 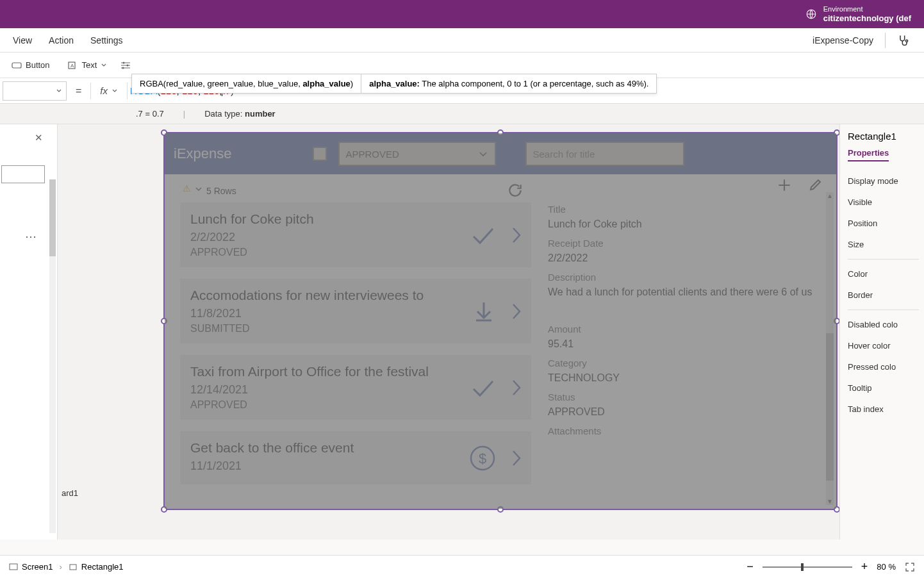 What do you see at coordinates (784, 185) in the screenshot?
I see `plus-icon` at bounding box center [784, 185].